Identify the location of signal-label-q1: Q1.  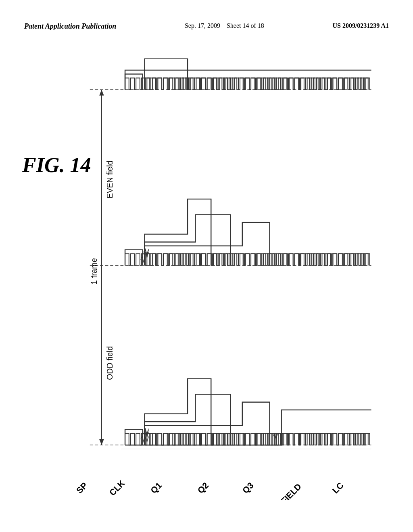
(156, 488).